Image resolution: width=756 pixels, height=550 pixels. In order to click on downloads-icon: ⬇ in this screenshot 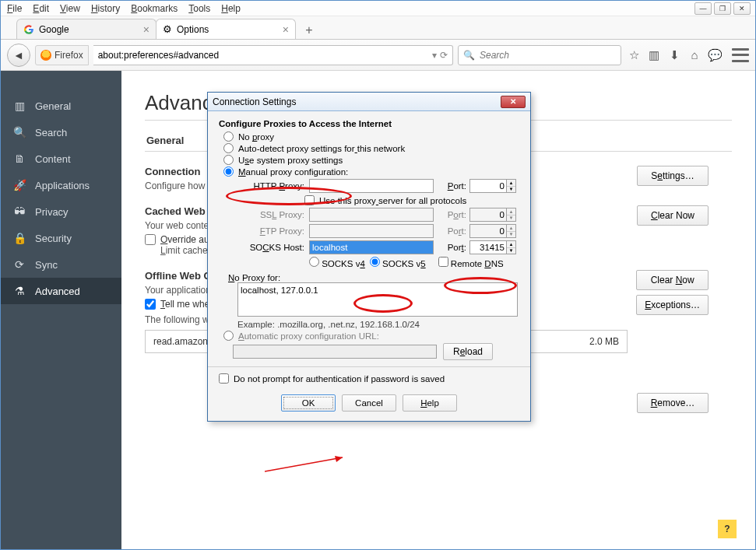, I will do `click(674, 55)`.